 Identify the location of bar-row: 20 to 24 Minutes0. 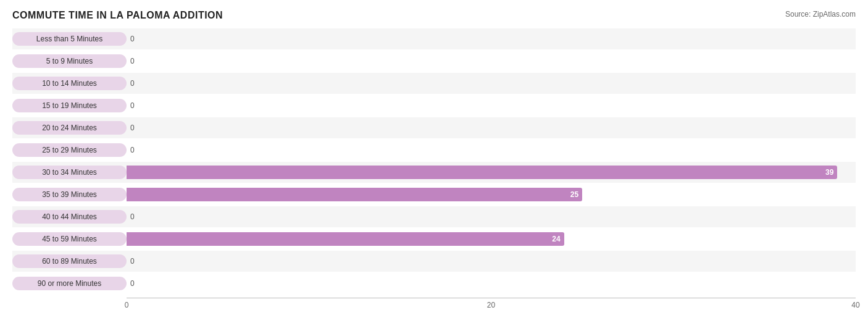
(434, 128).